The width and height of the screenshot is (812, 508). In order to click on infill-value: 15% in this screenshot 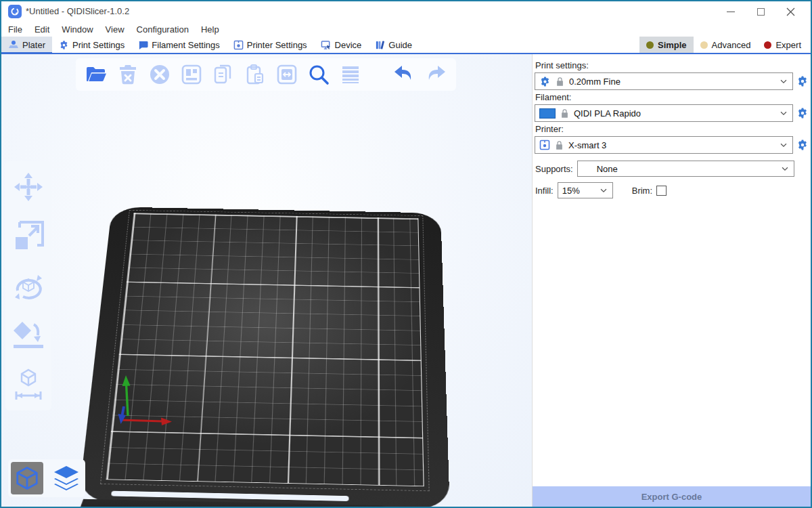, I will do `click(581, 191)`.